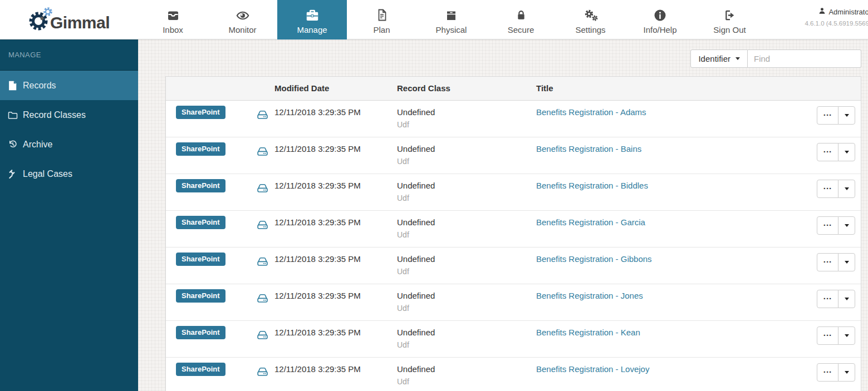 The image size is (868, 391). I want to click on logo-text: Gimmal, so click(80, 23).